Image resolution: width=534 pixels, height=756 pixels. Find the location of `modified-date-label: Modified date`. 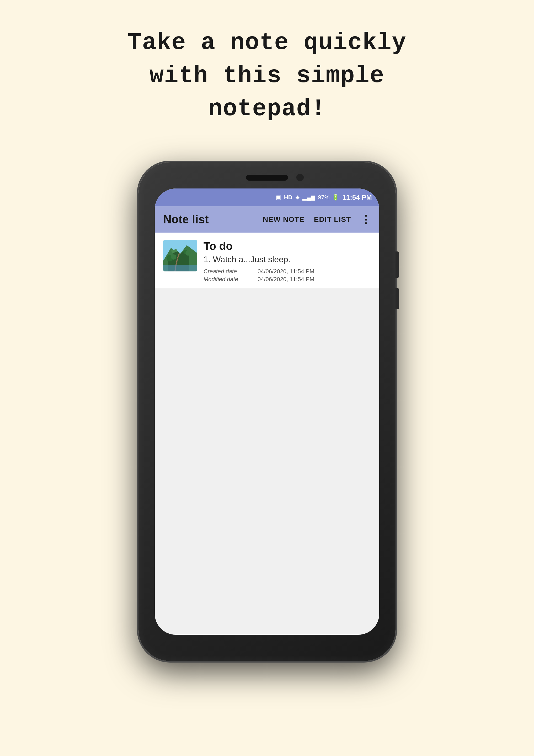

modified-date-label: Modified date is located at coordinates (228, 279).